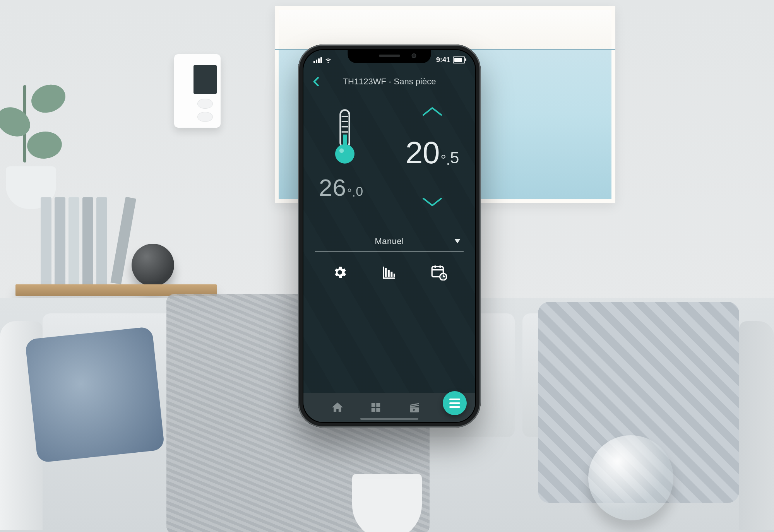  I want to click on hamburger-icon, so click(455, 403).